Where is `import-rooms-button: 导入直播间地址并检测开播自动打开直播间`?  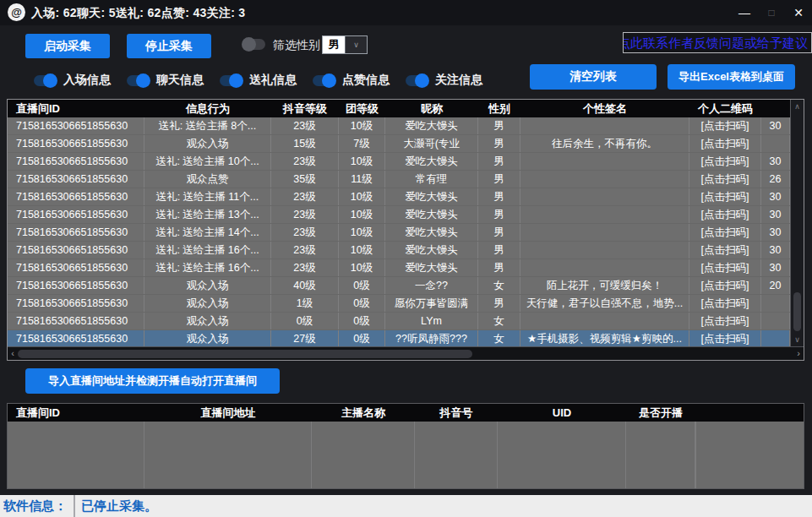 import-rooms-button: 导入直播间地址并检测开播自动打开直播间 is located at coordinates (152, 381).